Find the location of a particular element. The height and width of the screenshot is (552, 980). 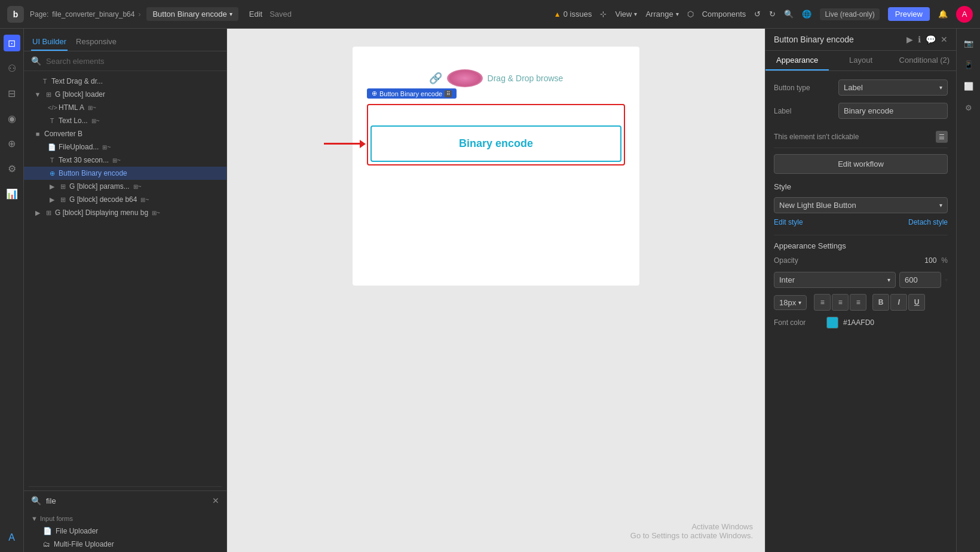

tab-layout: Layout is located at coordinates (860, 61).